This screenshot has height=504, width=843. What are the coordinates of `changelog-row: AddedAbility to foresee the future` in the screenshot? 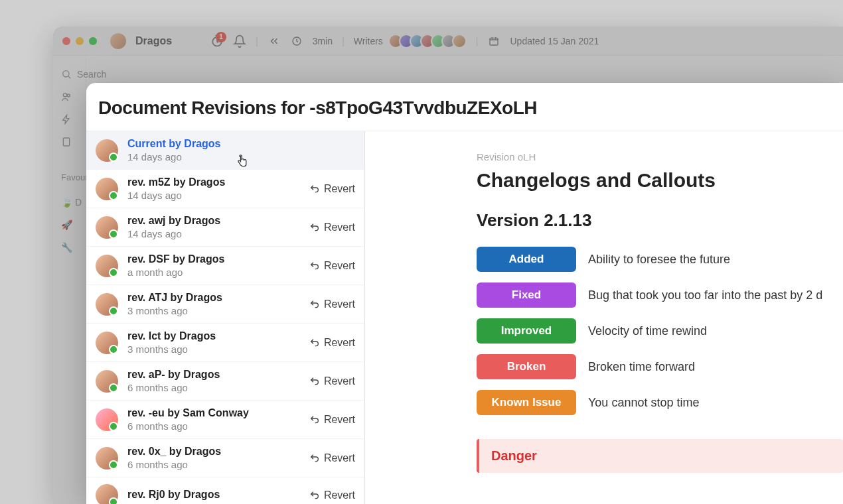 It's located at (660, 259).